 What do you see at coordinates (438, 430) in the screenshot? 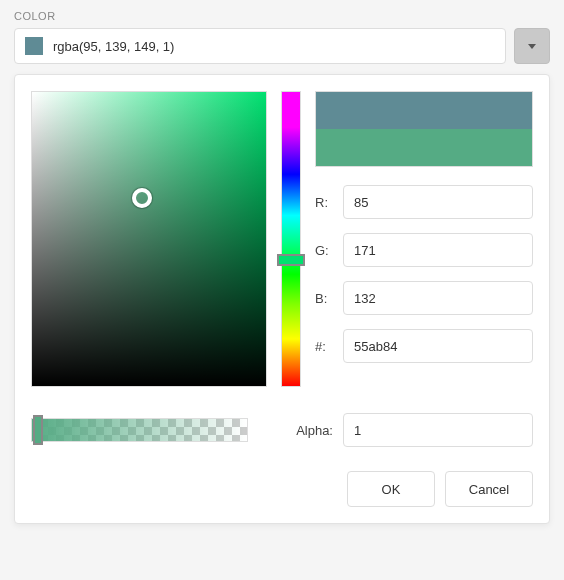
I see `alpha-input` at bounding box center [438, 430].